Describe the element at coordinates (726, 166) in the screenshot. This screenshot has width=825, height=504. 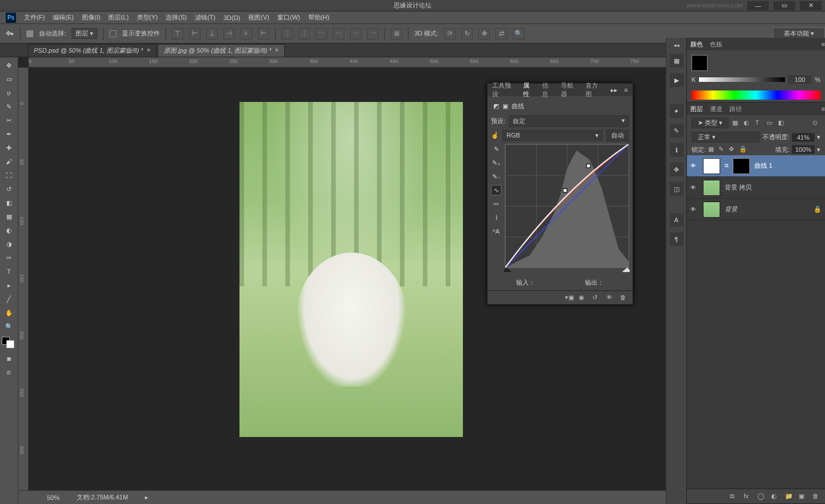
I see `link-icon: ⧉` at that location.